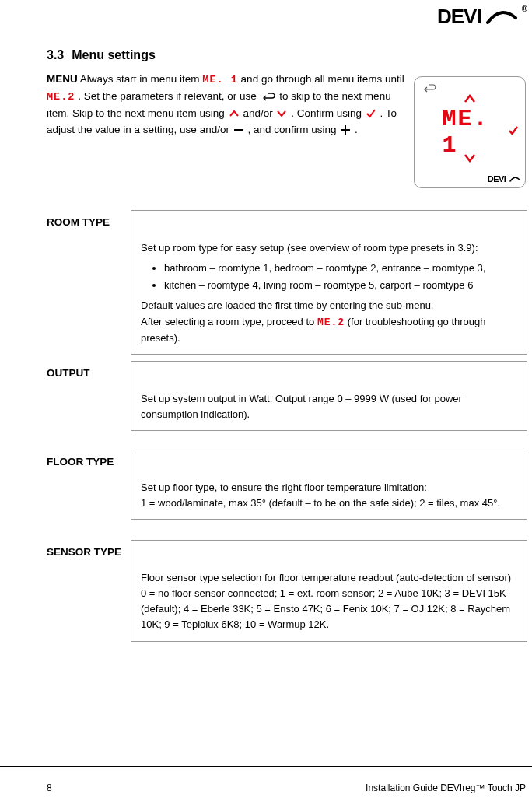 The height and width of the screenshot is (809, 532). What do you see at coordinates (286, 788) in the screenshot?
I see `footer: 8 Installation Guide DEVIreg™ Touch JP` at bounding box center [286, 788].